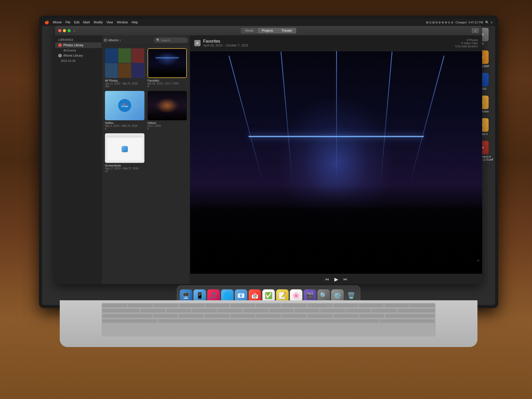 The image size is (532, 399). What do you see at coordinates (77, 22) in the screenshot?
I see `edit-menu: Edit` at bounding box center [77, 22].